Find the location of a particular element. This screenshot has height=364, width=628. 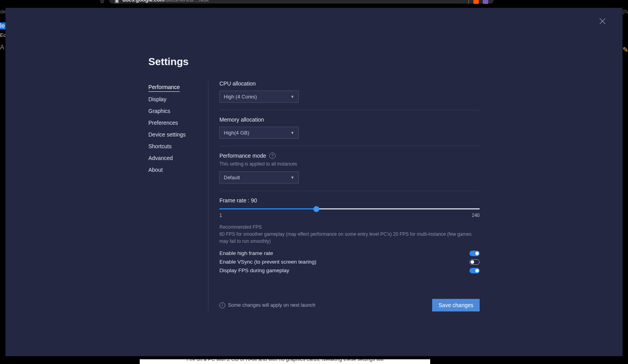

help-icon: ? is located at coordinates (272, 156).